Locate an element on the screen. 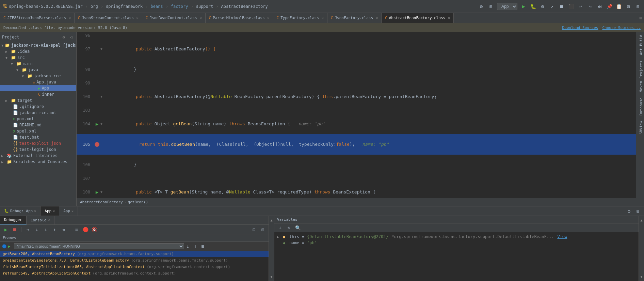 This screenshot has width=644, height=281. download-sources-link: Download Sources is located at coordinates (580, 28).